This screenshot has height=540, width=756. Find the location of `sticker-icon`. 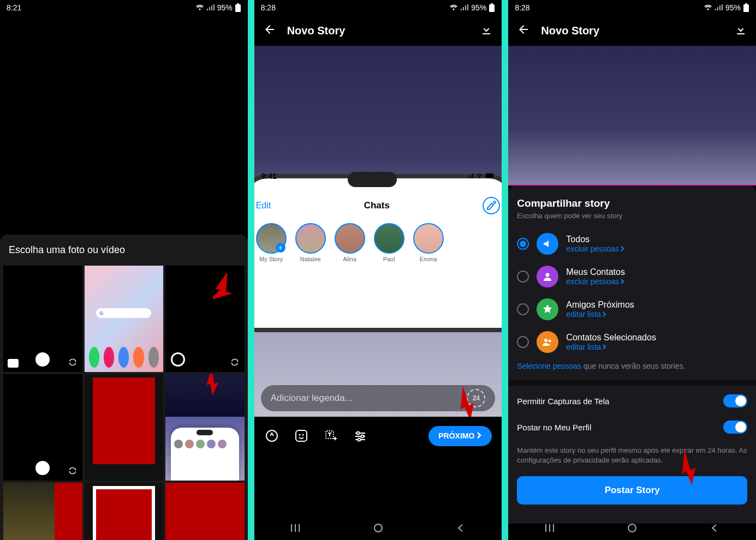

sticker-icon is located at coordinates (301, 436).